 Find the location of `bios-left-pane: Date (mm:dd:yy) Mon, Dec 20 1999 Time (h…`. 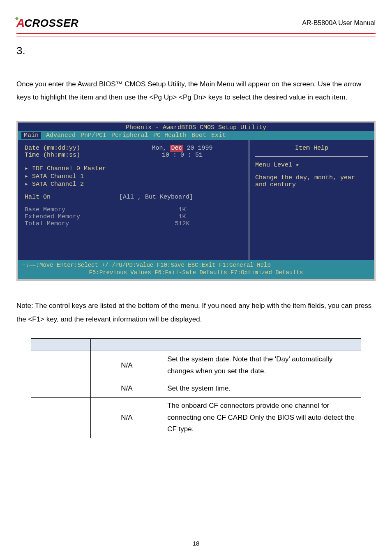

bios-left-pane: Date (mm:dd:yy) Mon, Dec 20 1999 Time (h… is located at coordinates (134, 200).